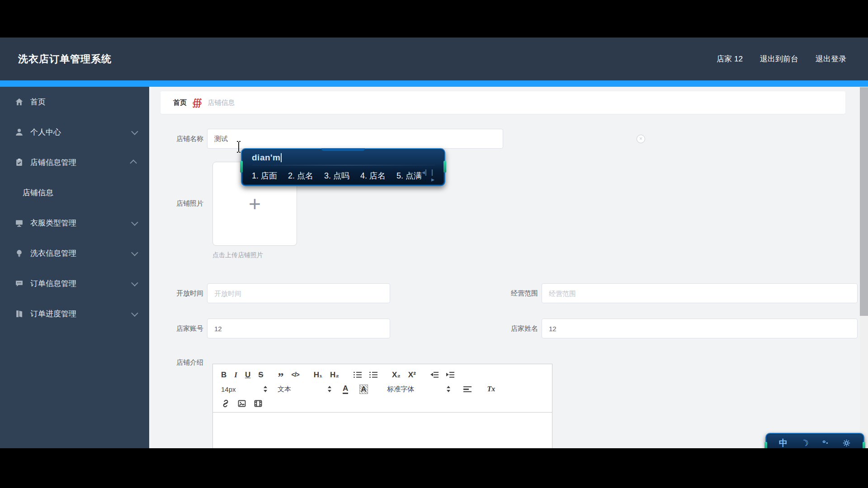 This screenshot has width=868, height=488. What do you see at coordinates (298, 293) in the screenshot?
I see `open-time-input` at bounding box center [298, 293].